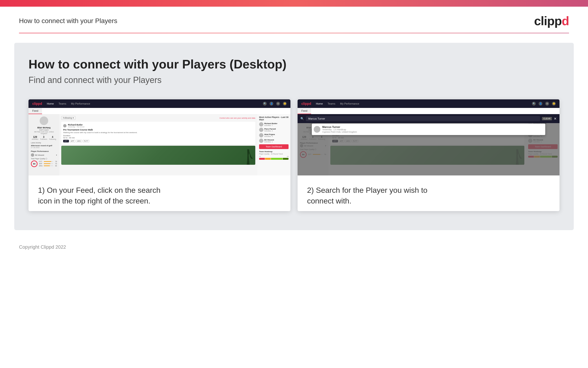  I want to click on footer: Copyright Clippd 2022, so click(294, 247).